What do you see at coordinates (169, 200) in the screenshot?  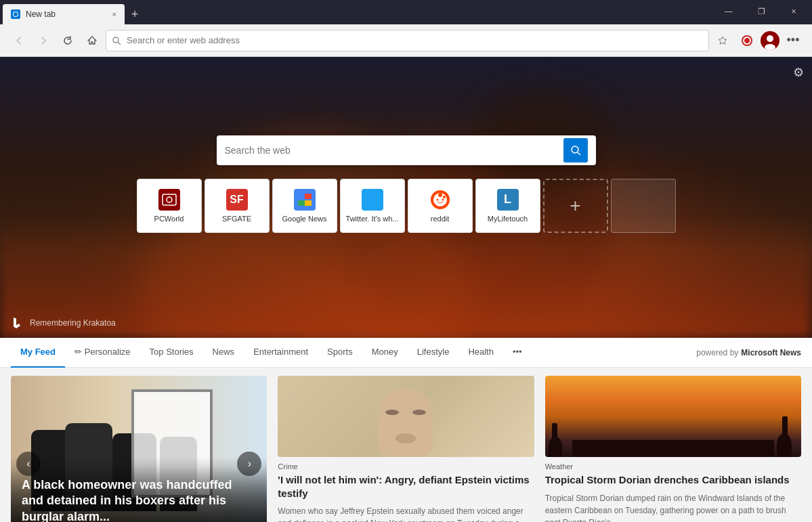 I see `pcworld-icon` at bounding box center [169, 200].